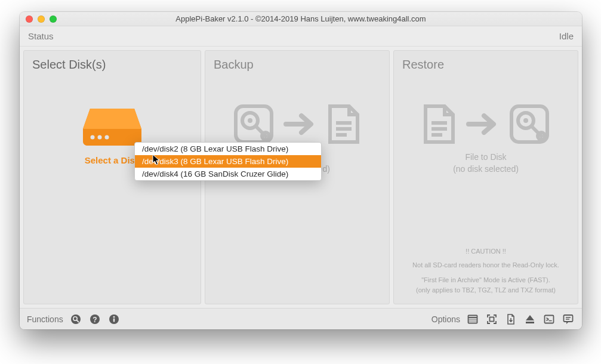 The image size is (601, 364). Describe the element at coordinates (301, 19) in the screenshot. I see `window-title: ApplePi-Baker v2.1.0 - ©2014-2019 Hans L…` at that location.